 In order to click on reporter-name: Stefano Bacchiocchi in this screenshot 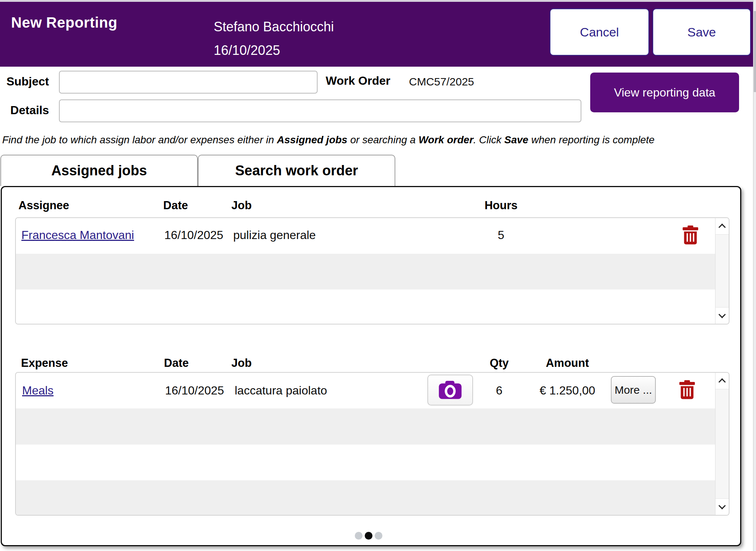, I will do `click(274, 27)`.